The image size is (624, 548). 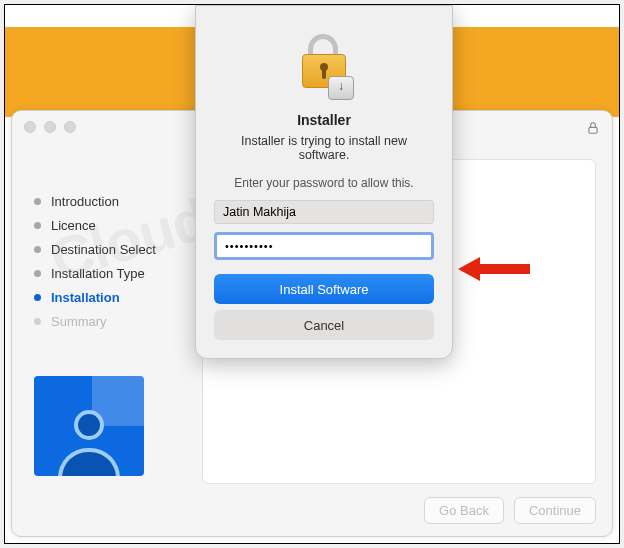 I want to click on step-label: Summary, so click(x=79, y=322).